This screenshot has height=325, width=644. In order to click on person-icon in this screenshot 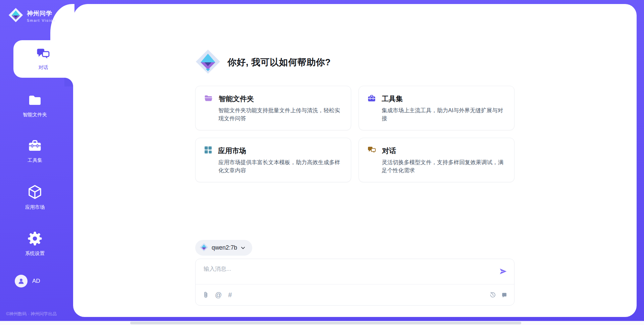, I will do `click(21, 281)`.